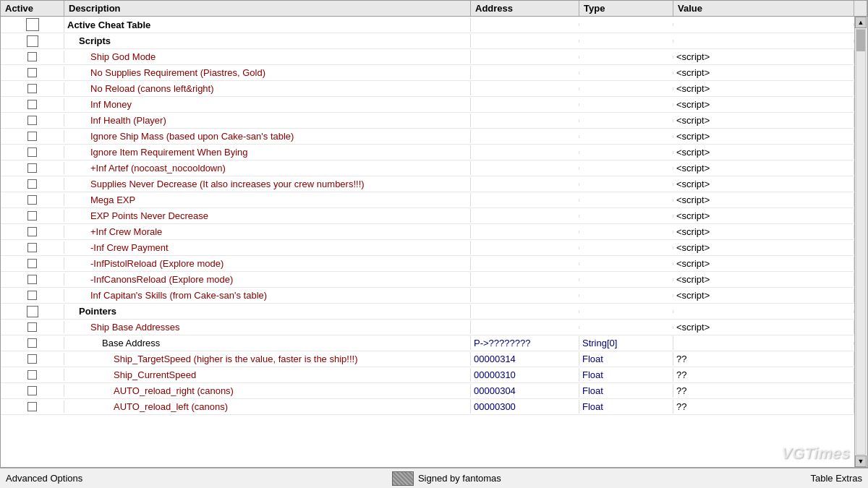 This screenshot has height=488, width=868. What do you see at coordinates (427, 375) in the screenshot?
I see `table-row: Ship_CurrentSpeed00000310Float??` at bounding box center [427, 375].